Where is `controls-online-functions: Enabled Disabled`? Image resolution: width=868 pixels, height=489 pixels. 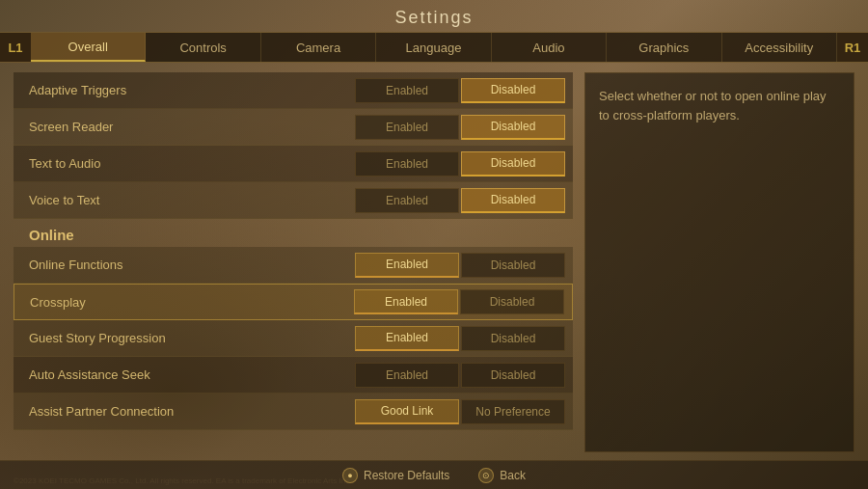 controls-online-functions: Enabled Disabled is located at coordinates (460, 265).